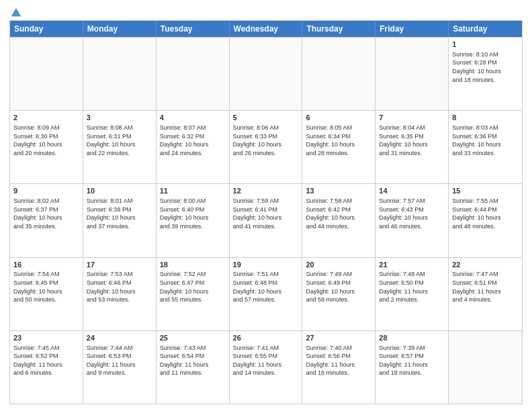 The width and height of the screenshot is (532, 411). What do you see at coordinates (412, 191) in the screenshot?
I see `day-number: 14` at bounding box center [412, 191].